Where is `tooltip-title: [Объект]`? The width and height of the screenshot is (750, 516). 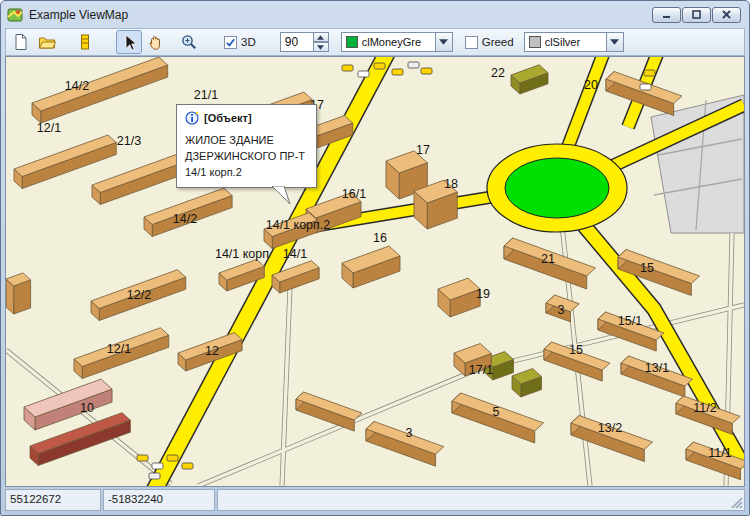 tooltip-title: [Объект] is located at coordinates (228, 118).